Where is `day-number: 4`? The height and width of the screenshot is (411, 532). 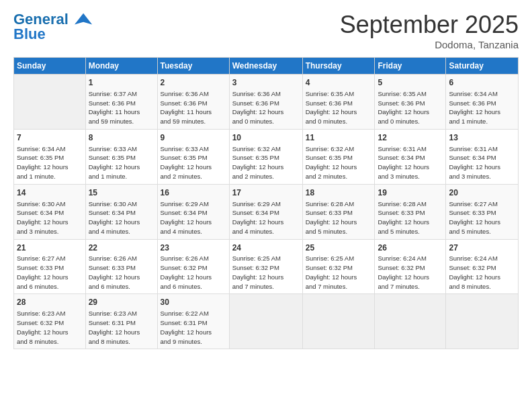
day-number: 4 is located at coordinates (339, 83).